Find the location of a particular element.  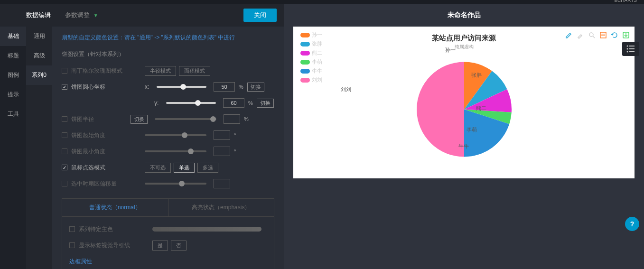

legend-item: 熊二 is located at coordinates (311, 53).